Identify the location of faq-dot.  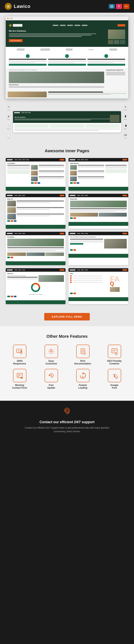
(71, 278).